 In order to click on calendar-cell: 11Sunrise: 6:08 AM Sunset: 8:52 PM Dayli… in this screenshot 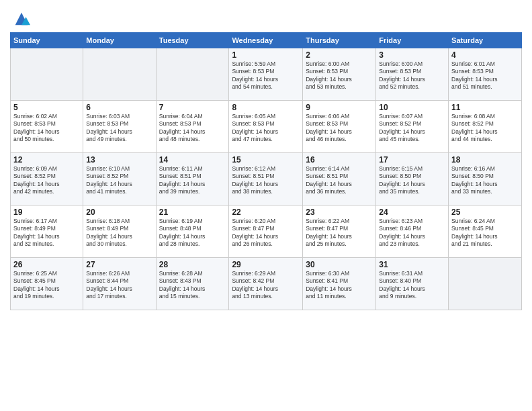, I will do `click(485, 127)`.